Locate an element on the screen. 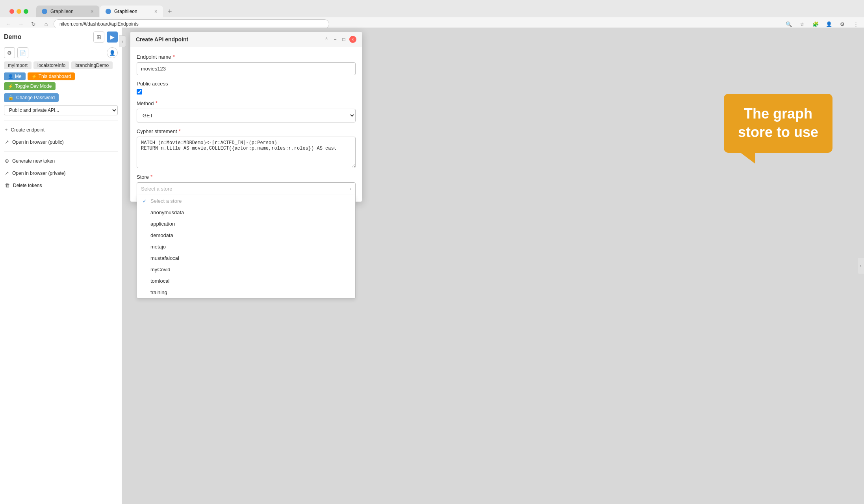 Image resolution: width=864 pixels, height=504 pixels. api-dropdown-row: Public and private API... Public API onl… is located at coordinates (61, 110).